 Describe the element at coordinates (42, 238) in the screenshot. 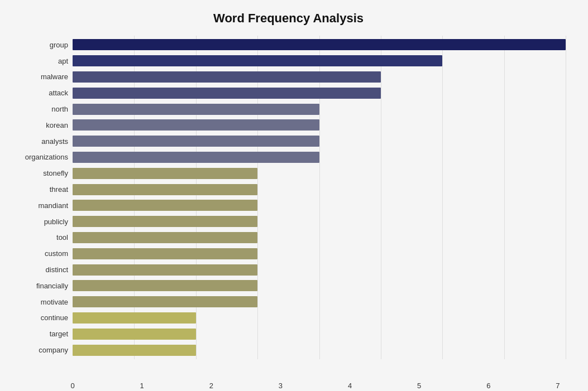

I see `y-label: tool` at that location.